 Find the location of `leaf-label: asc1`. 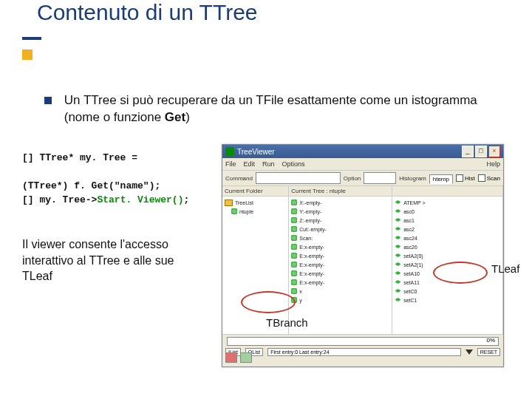

leaf-label: asc1 is located at coordinates (409, 220).